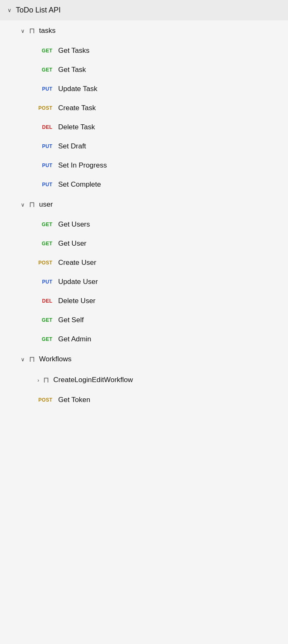 This screenshot has width=288, height=644. Describe the element at coordinates (74, 51) in the screenshot. I see `get-tasks-label: Get Tasks` at that location.